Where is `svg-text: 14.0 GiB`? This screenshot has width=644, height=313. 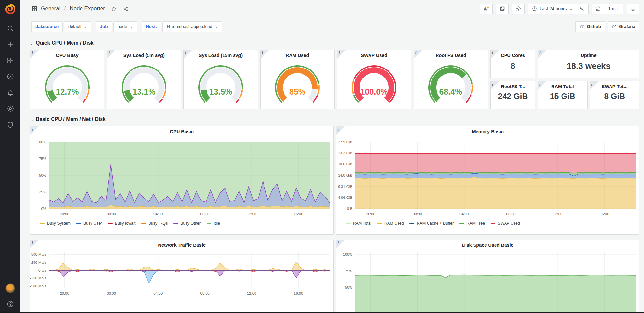 svg-text: 14.0 GiB is located at coordinates (345, 175).